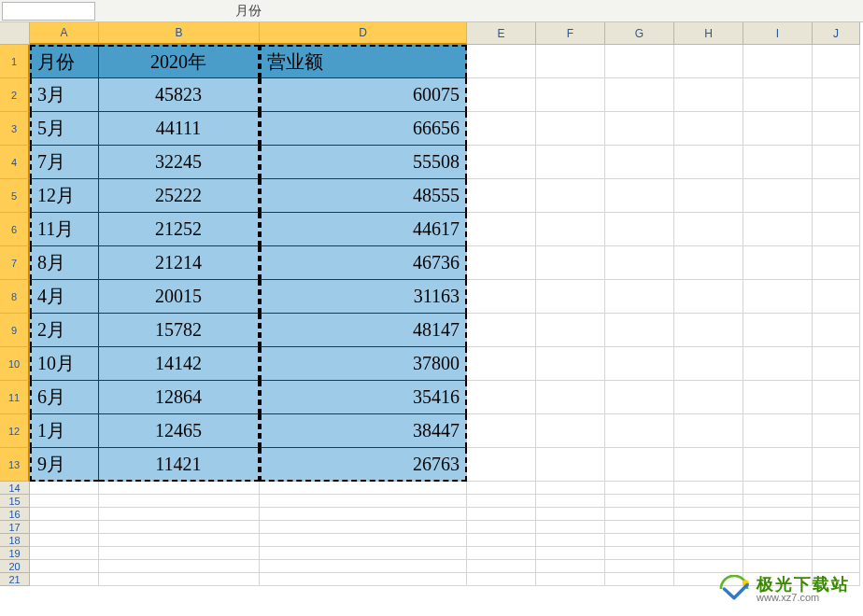  What do you see at coordinates (64, 230) in the screenshot?
I see `cell-A6: 11月` at bounding box center [64, 230].